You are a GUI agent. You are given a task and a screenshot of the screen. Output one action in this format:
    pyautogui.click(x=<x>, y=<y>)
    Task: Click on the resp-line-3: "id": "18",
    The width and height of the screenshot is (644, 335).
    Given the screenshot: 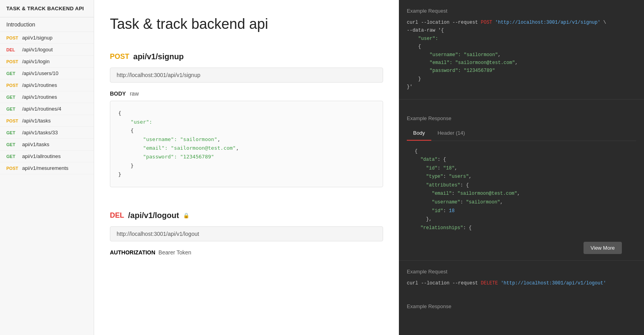 What is the action you would take?
    pyautogui.click(x=521, y=169)
    